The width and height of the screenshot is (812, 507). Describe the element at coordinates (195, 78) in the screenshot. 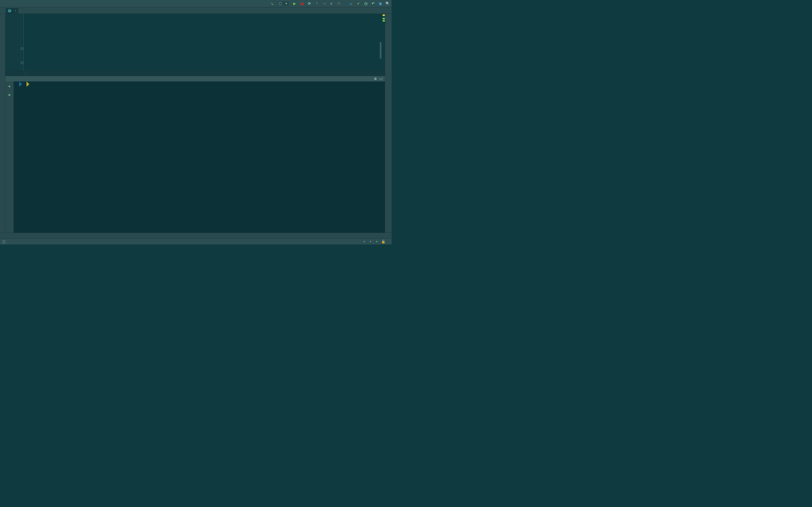

I see `terminal-tool-window-header: ⚙ —` at that location.